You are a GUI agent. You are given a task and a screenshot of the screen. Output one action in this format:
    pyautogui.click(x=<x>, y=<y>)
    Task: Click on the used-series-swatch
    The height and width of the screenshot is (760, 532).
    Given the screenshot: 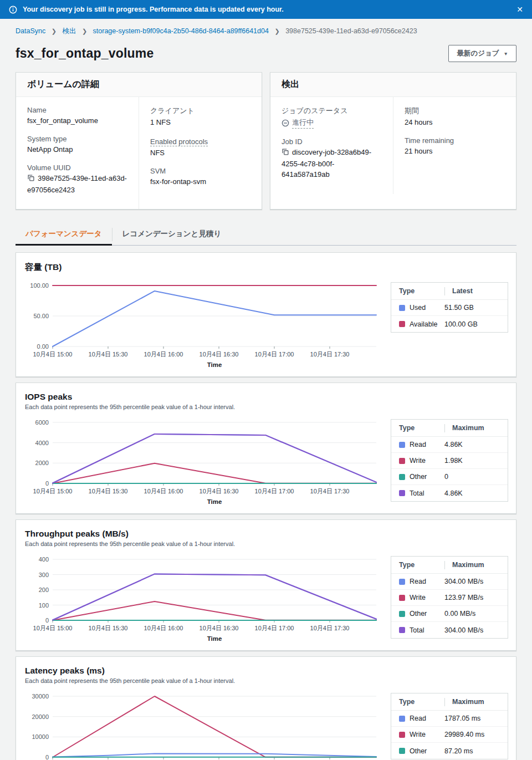 What is the action you would take?
    pyautogui.click(x=402, y=308)
    